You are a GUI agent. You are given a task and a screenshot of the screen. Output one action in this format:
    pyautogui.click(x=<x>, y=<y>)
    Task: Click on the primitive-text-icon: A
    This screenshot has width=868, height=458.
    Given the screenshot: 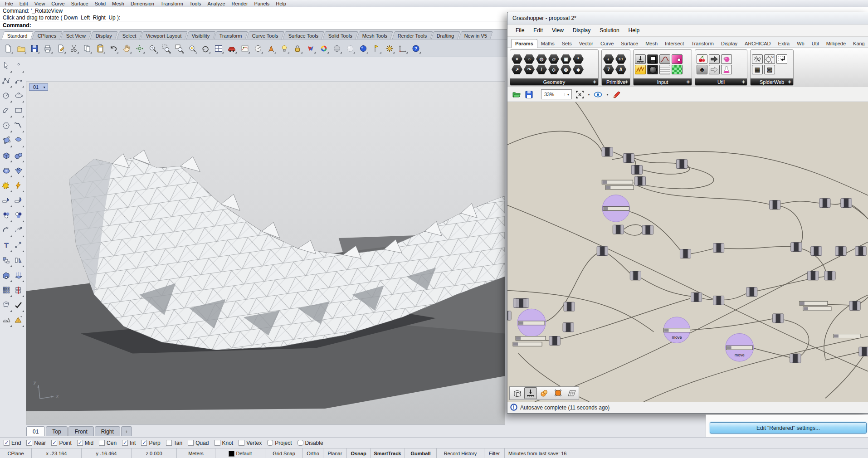 What is the action you would take?
    pyautogui.click(x=621, y=70)
    